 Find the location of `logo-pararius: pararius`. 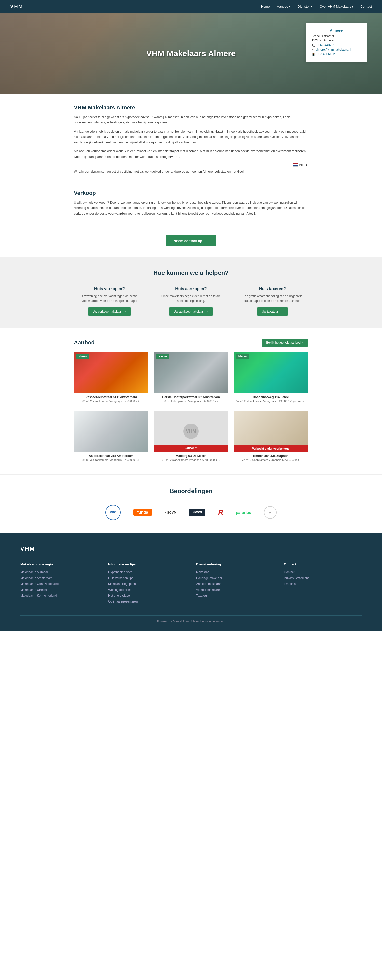

logo-pararius: pararius is located at coordinates (244, 513).